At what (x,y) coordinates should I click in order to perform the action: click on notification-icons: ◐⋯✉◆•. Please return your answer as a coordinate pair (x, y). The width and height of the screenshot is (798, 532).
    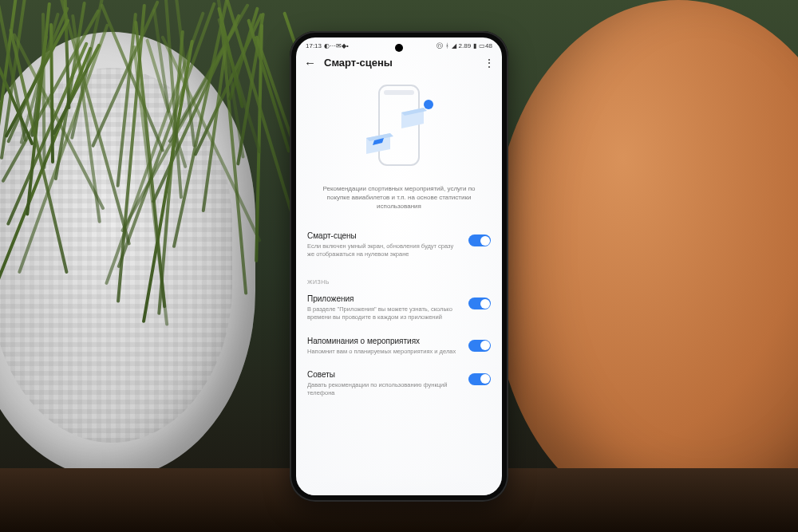
    Looking at the image, I should click on (337, 46).